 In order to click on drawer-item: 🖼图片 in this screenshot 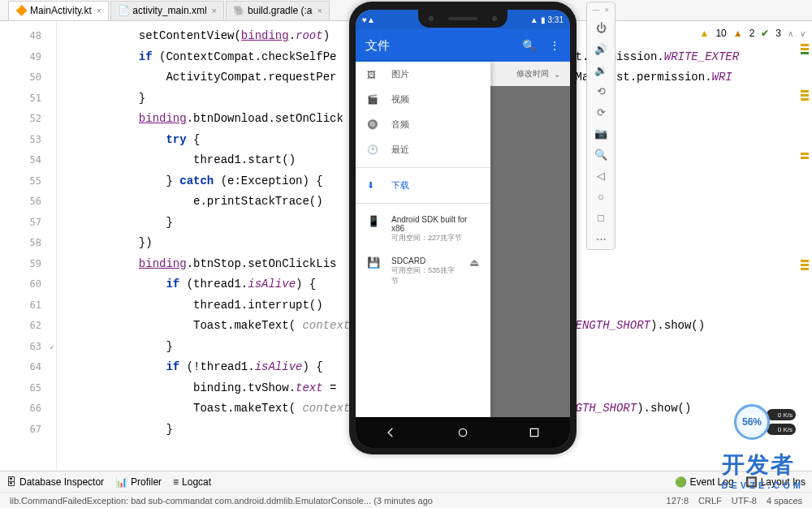, I will do `click(423, 75)`.